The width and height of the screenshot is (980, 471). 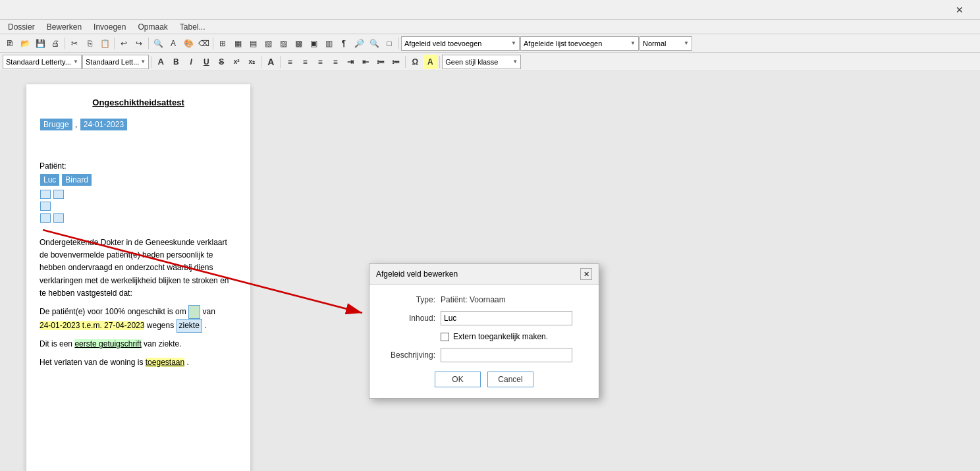 I want to click on extra-fields, so click(x=138, y=206).